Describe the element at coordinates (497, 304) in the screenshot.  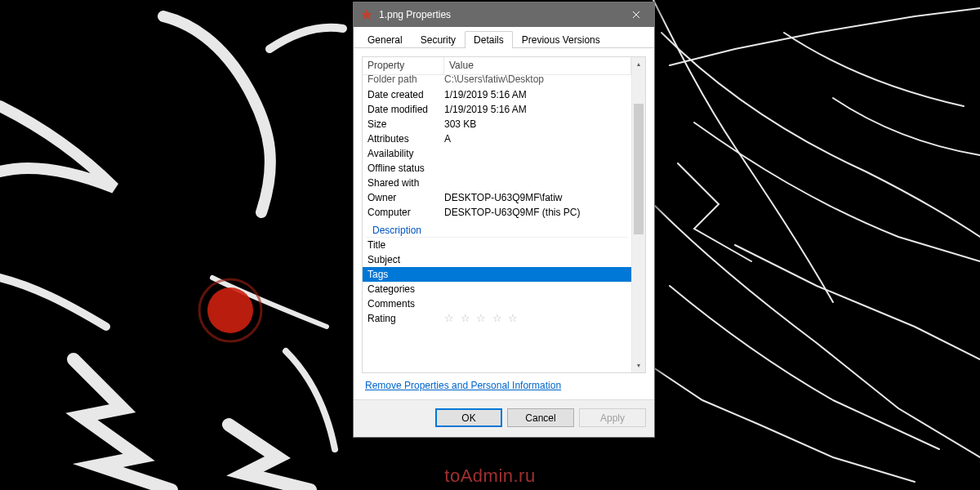
I see `property-row: Comments` at that location.